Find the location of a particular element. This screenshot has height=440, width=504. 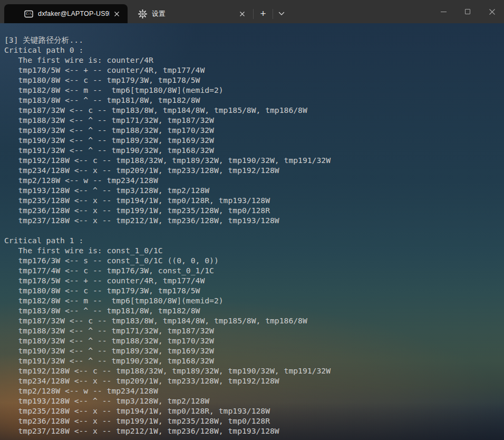

terminal-line: Critical path 0 : is located at coordinates (254, 50).